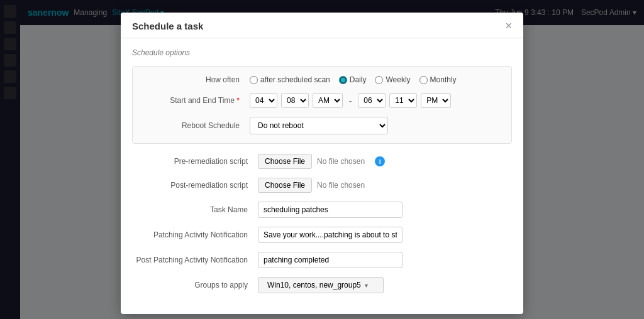  I want to click on start-minute-select: 080910, so click(295, 100).